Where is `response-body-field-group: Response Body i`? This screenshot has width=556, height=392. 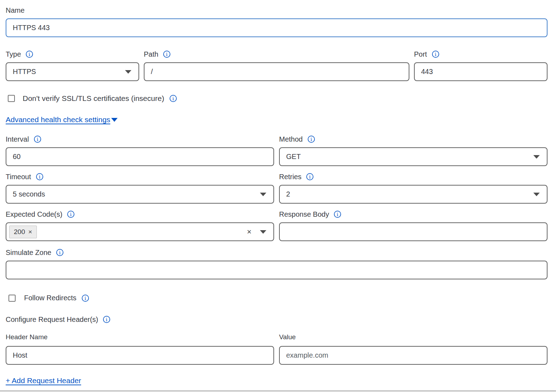
response-body-field-group: Response Body i is located at coordinates (413, 225).